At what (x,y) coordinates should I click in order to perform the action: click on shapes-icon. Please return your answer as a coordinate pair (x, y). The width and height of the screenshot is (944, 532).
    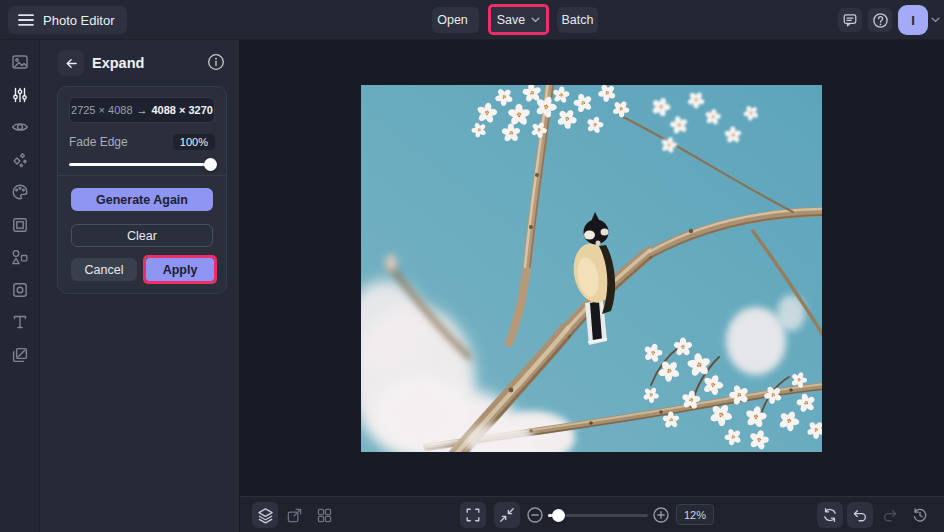
    Looking at the image, I should click on (20, 257).